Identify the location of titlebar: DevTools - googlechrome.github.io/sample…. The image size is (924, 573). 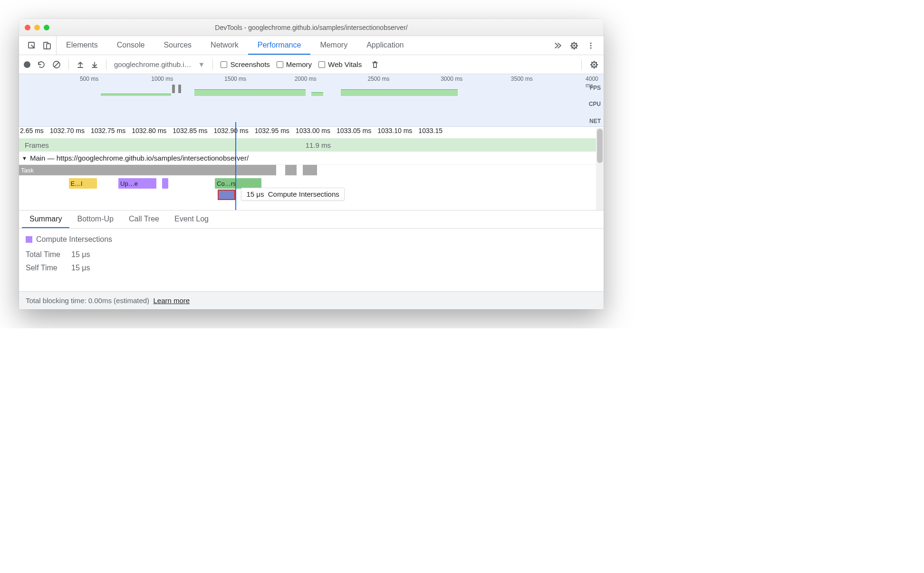
(311, 28).